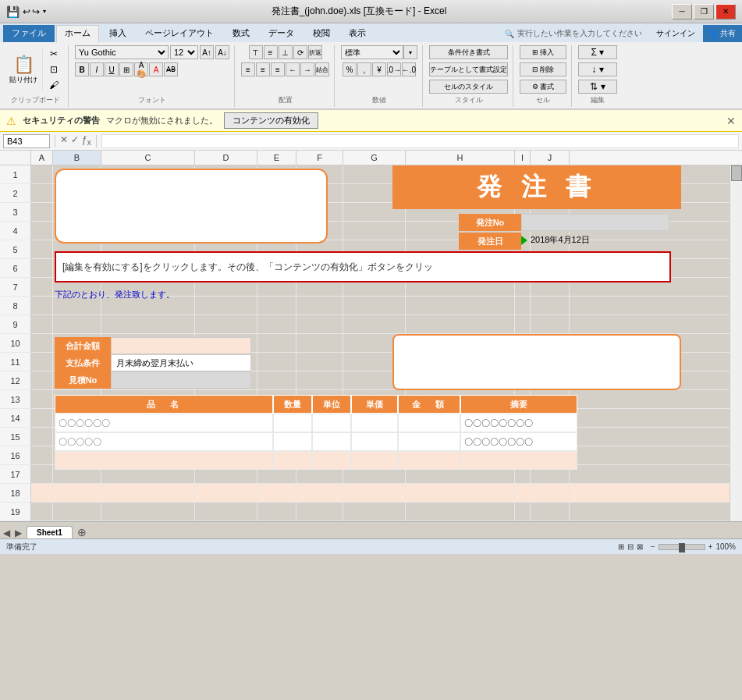 The image size is (742, 700). Describe the element at coordinates (316, 423) in the screenshot. I see `table-row-1: 〇〇〇〇〇〇 〇〇〇〇〇〇〇〇` at that location.